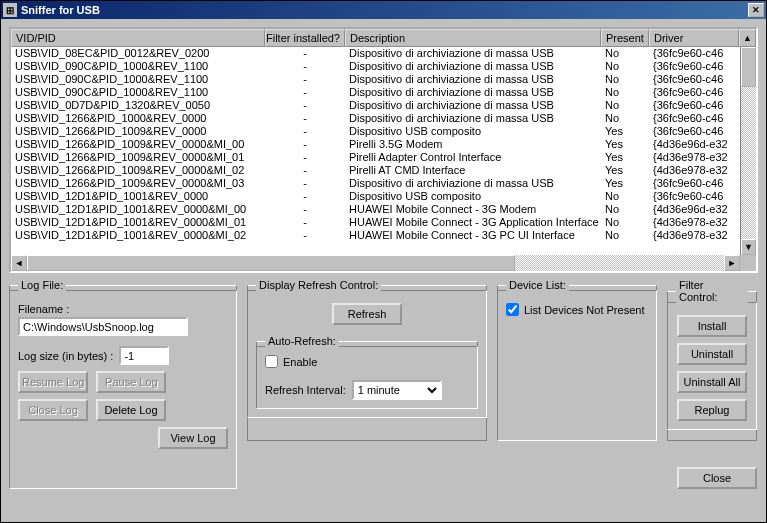  I want to click on logfile-legend: Log File:, so click(42, 285).